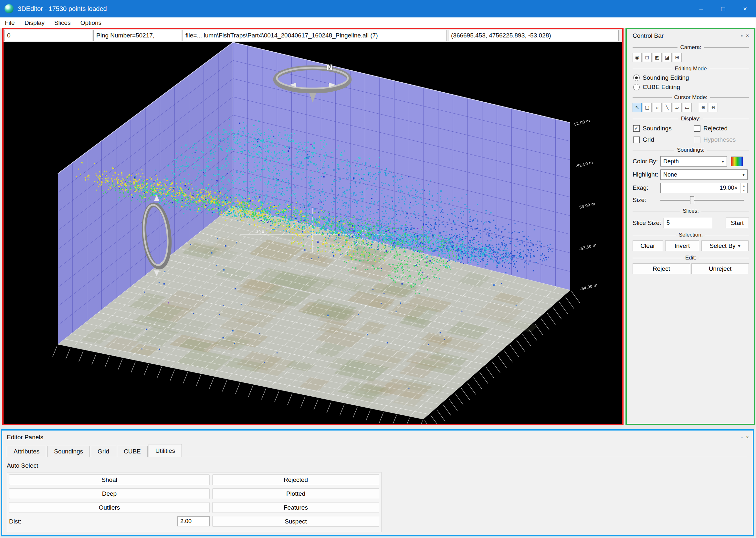 The width and height of the screenshot is (756, 538). What do you see at coordinates (664, 140) in the screenshot?
I see `grid-checkbox: Grid` at bounding box center [664, 140].